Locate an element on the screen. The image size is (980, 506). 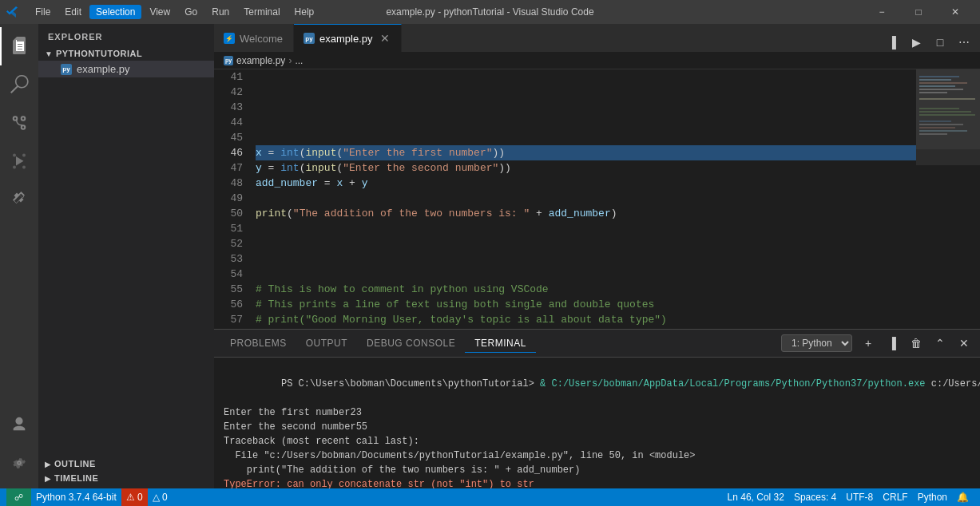
accounts-activity-icon is located at coordinates (19, 425).